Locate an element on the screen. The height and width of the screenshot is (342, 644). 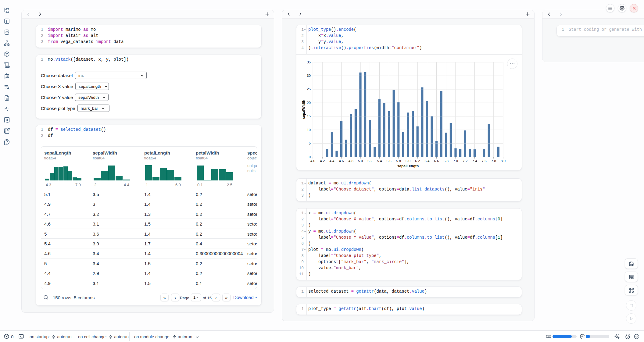
svg-text: 5.6 is located at coordinates (389, 161).